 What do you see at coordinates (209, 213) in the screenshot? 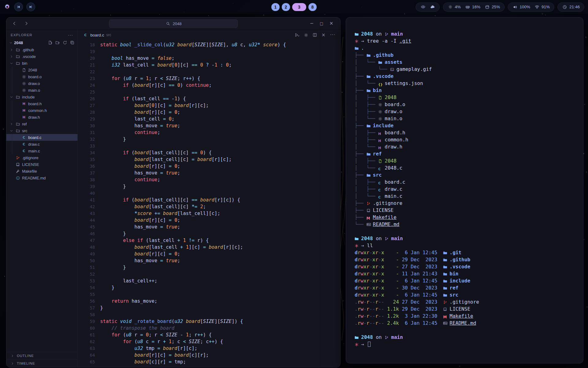
I see `code-line: 43 *score += board[last_cell][c];` at bounding box center [209, 213].